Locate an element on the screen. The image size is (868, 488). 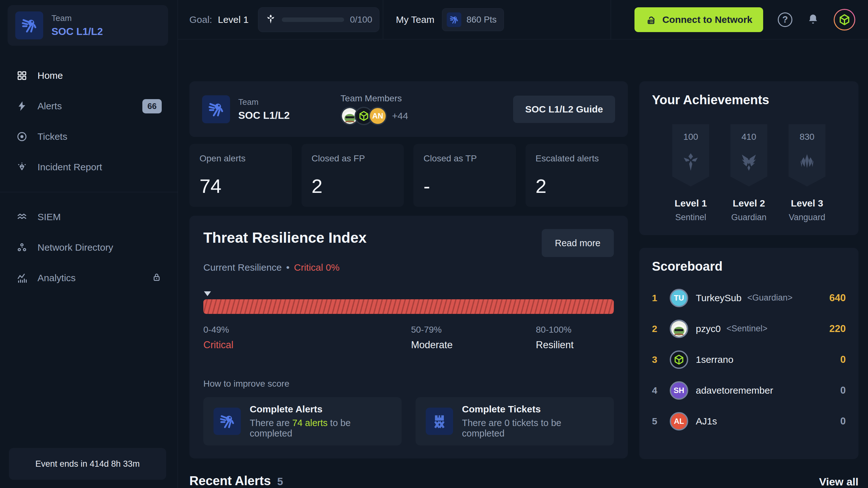
tri-status: Critical 0% is located at coordinates (317, 268).